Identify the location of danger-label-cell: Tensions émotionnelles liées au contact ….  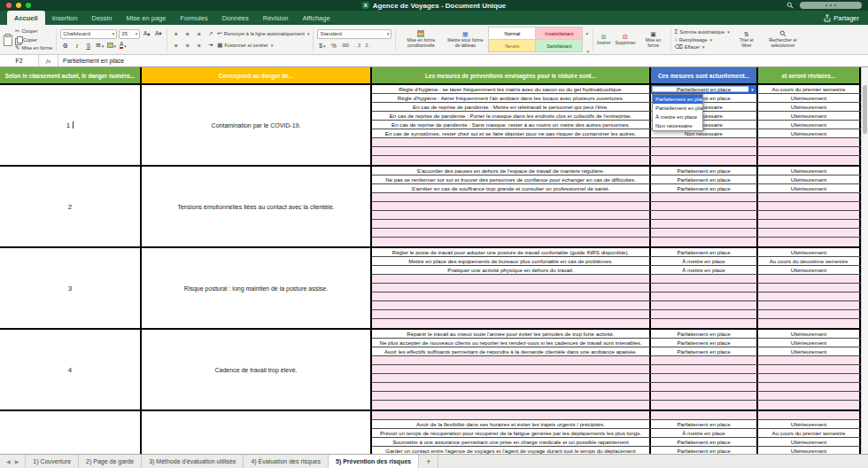
(257, 207).